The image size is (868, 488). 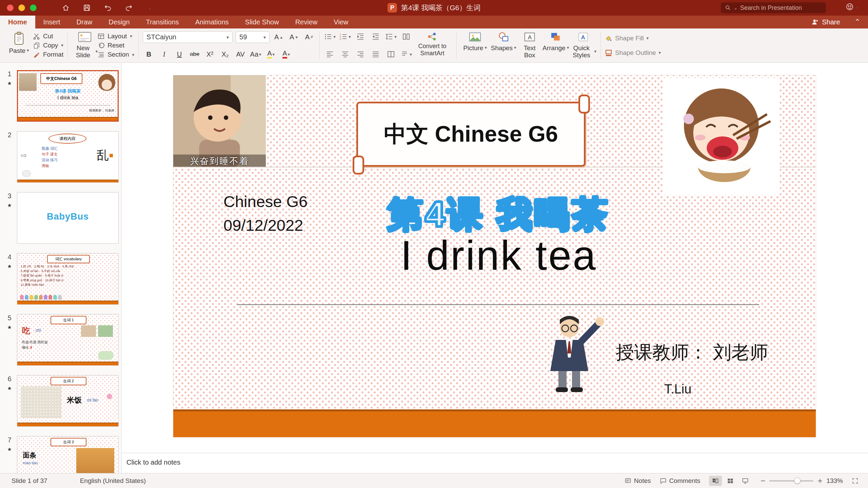 What do you see at coordinates (10, 8) in the screenshot?
I see `close-window-button` at bounding box center [10, 8].